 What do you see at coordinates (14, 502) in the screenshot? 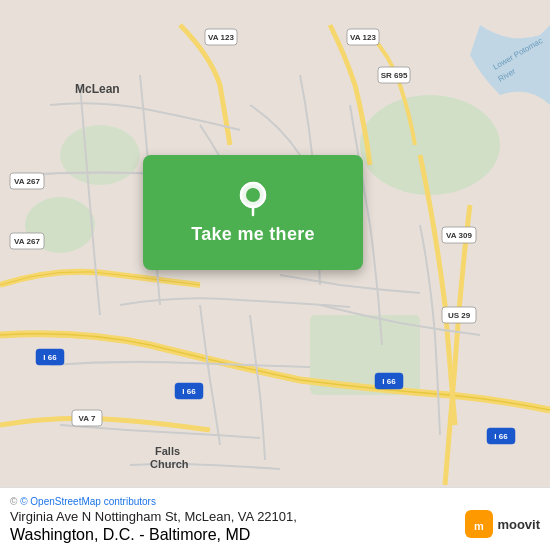
I see `copyright-symbol: ©` at bounding box center [14, 502].